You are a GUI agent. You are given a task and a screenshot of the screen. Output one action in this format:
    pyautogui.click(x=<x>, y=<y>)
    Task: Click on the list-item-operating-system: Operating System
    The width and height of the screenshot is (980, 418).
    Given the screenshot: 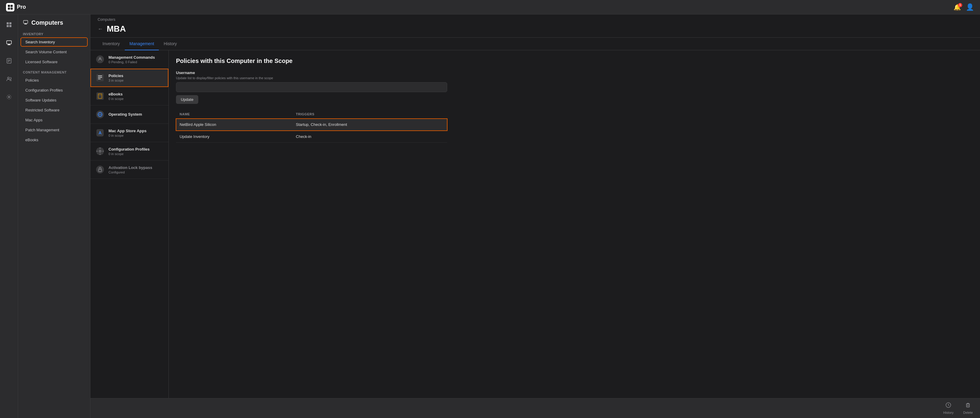 What is the action you would take?
    pyautogui.click(x=129, y=114)
    